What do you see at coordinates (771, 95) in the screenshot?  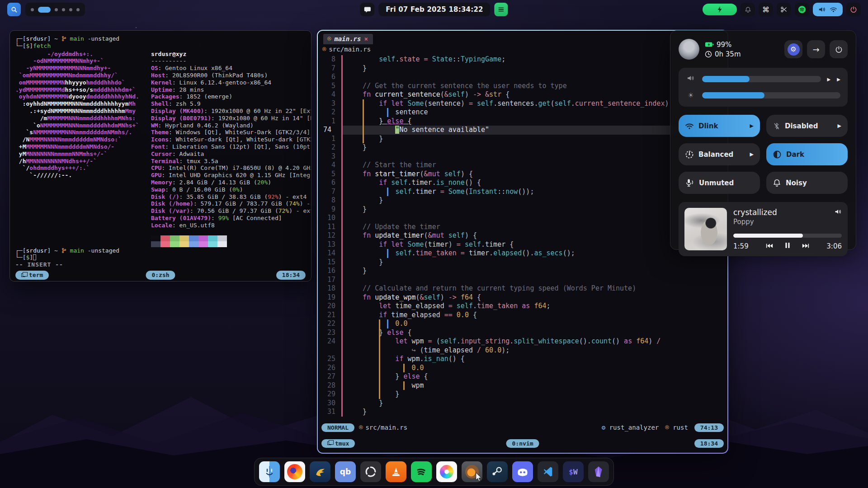 I see `brightness-slider` at bounding box center [771, 95].